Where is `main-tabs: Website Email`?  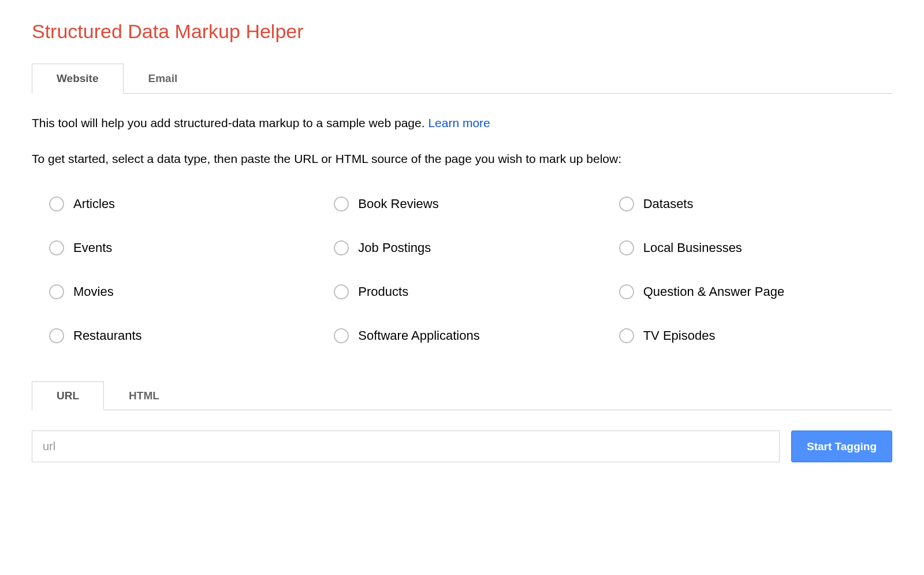 main-tabs: Website Email is located at coordinates (462, 79).